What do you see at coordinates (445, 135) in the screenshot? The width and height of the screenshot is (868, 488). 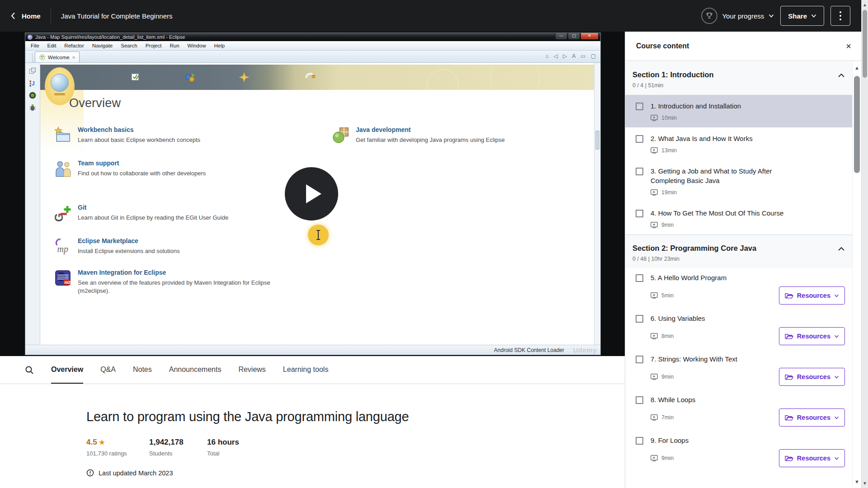 I see `welcome-item-java-dev: Java development Get familiar with devel…` at bounding box center [445, 135].